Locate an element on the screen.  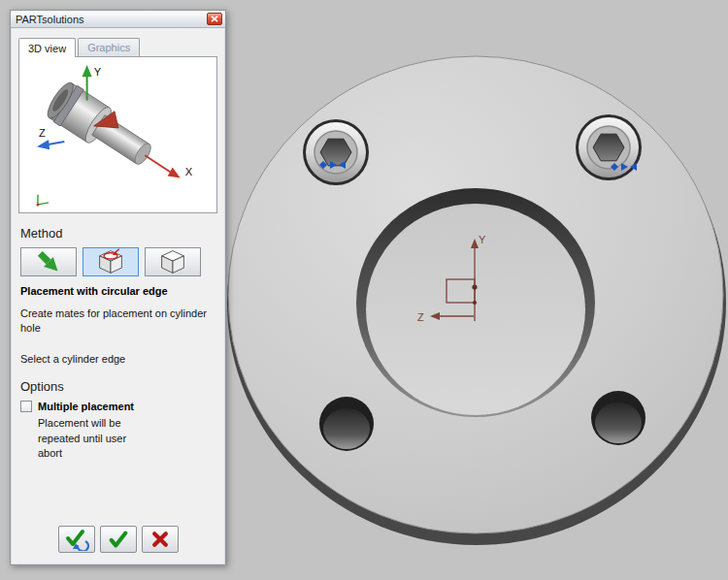
part-preview-panel: Y Z X is located at coordinates (118, 135).